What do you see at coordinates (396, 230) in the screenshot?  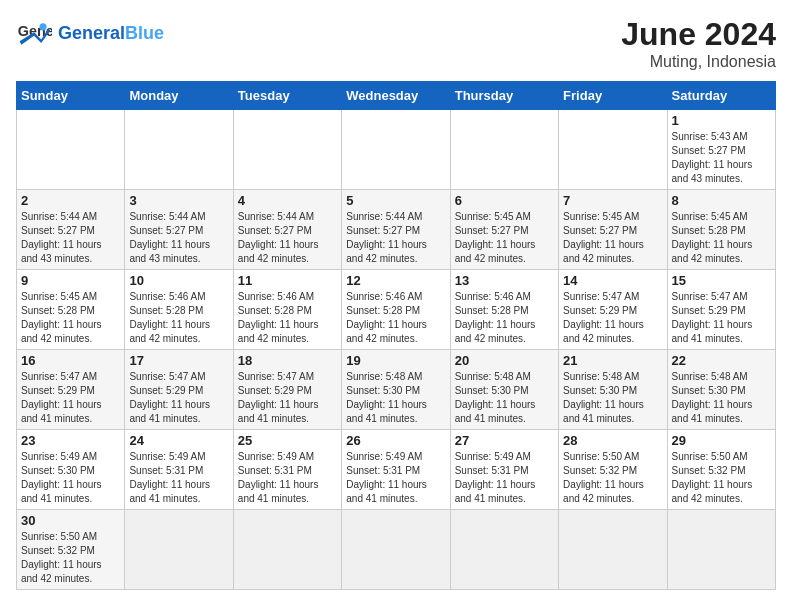 I see `calendar-week-1: 2Sunrise: 5:44 AM Sunset: 5:27 PM Daylig…` at bounding box center [396, 230].